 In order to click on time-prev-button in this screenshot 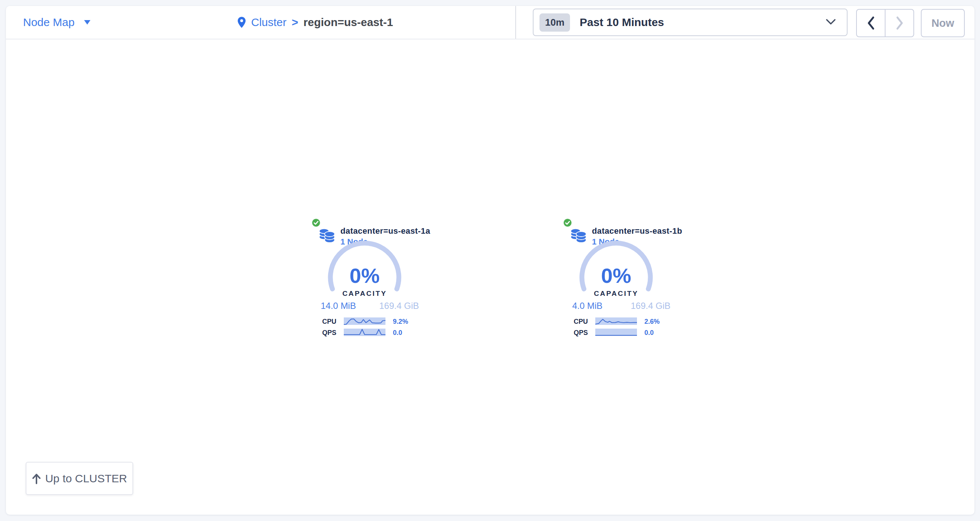, I will do `click(871, 23)`.